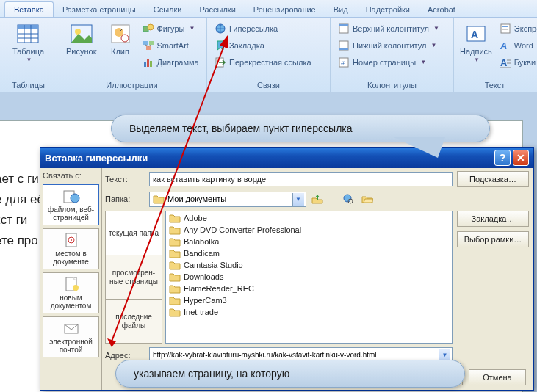 The height and width of the screenshot is (392, 537). I want to click on tab-addins: Надстройки, so click(388, 10).